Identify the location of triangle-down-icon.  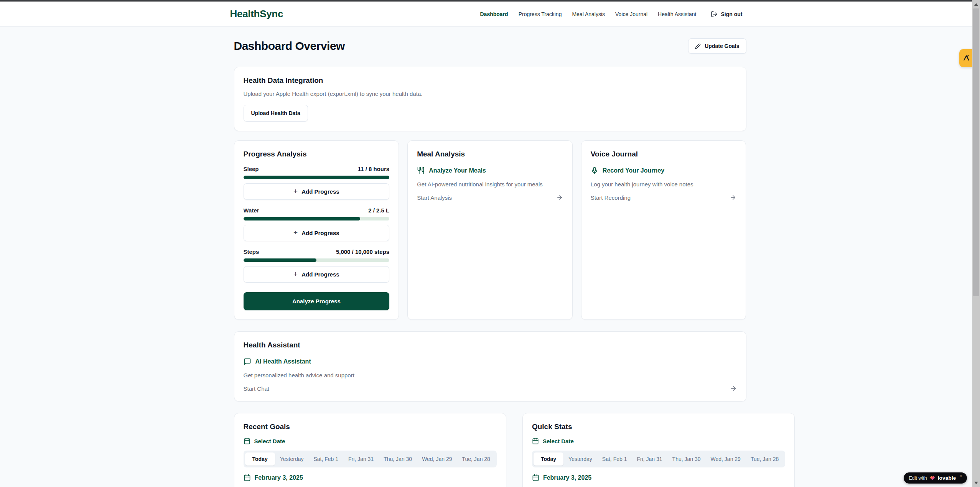
(976, 483).